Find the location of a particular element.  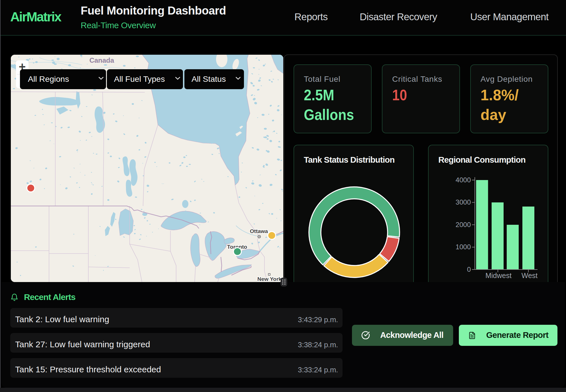

svg-text: 0 is located at coordinates (469, 270).